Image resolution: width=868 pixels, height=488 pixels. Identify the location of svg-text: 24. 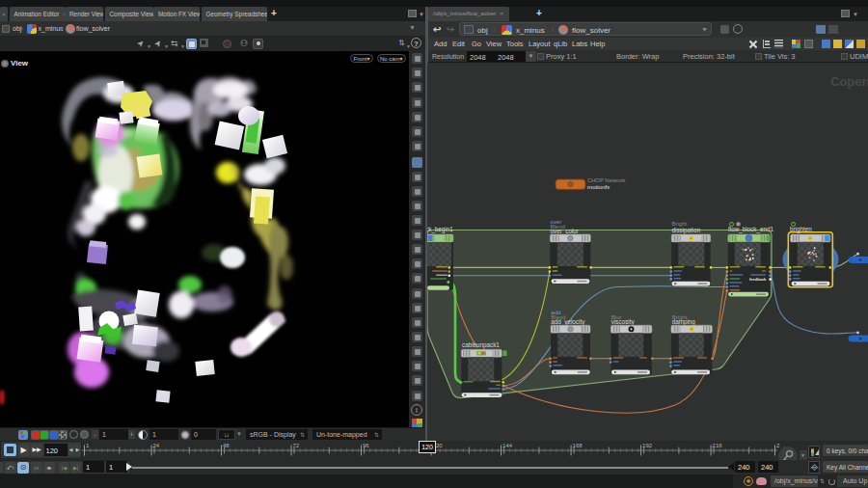
(156, 446).